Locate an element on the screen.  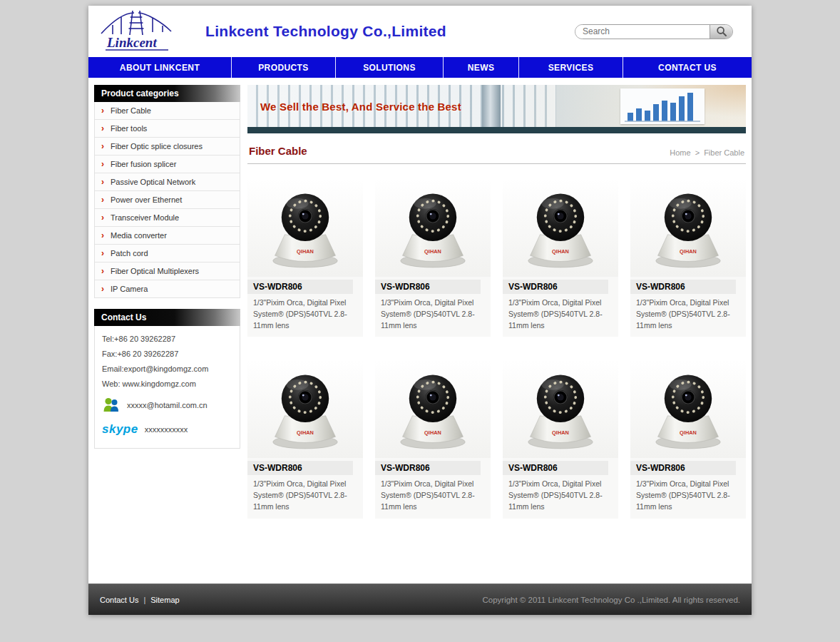
bar-chart-icon is located at coordinates (662, 106).